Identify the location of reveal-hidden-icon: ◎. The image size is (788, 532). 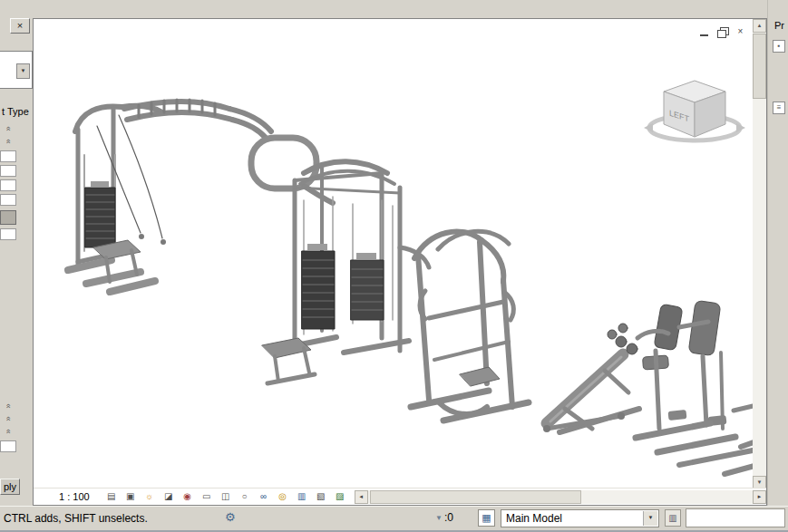
(283, 497).